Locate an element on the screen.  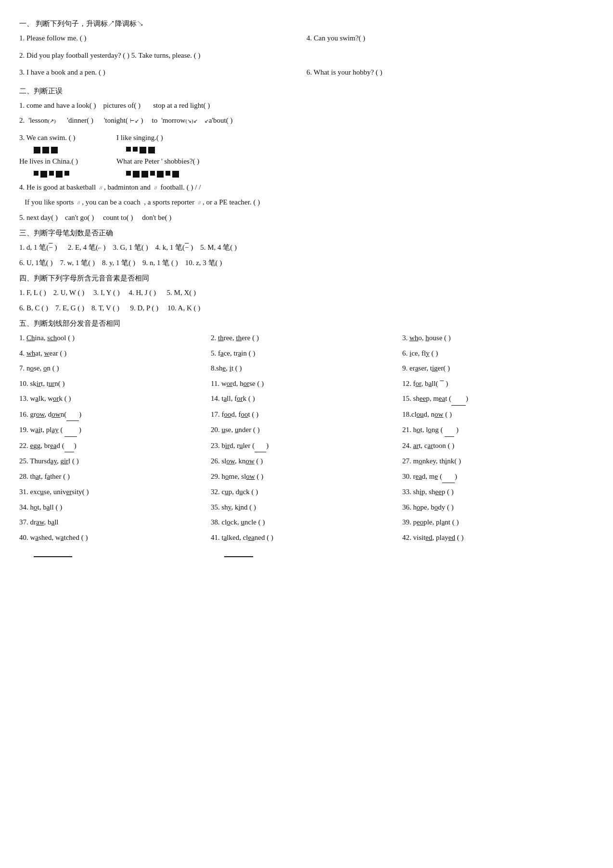
s4-row1: 1. F, L ( ) 2. U, W ( ) 3. I, Y ( ) 4. H… is located at coordinates (306, 293).